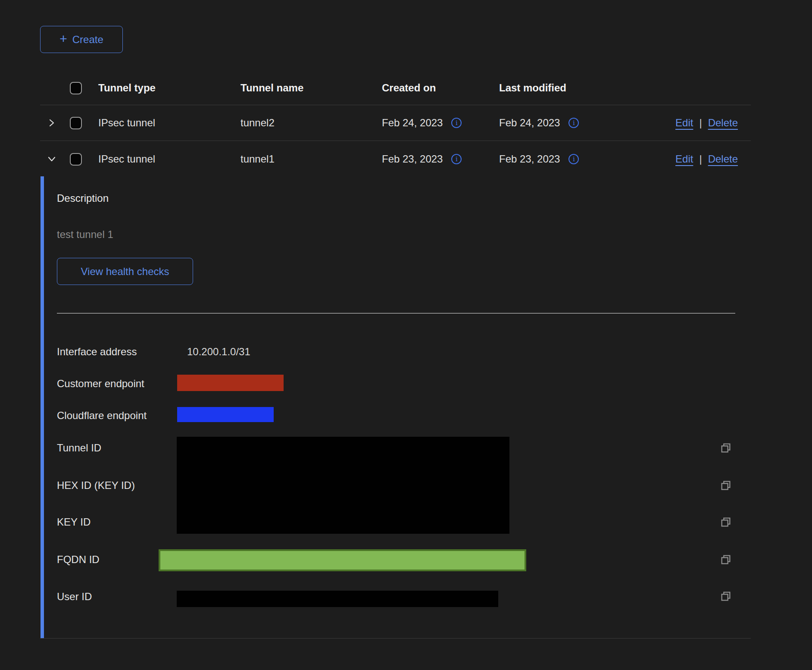 This screenshot has width=812, height=670. What do you see at coordinates (101, 384) in the screenshot?
I see `customer-endpoint-label: Customer endpoint` at bounding box center [101, 384].